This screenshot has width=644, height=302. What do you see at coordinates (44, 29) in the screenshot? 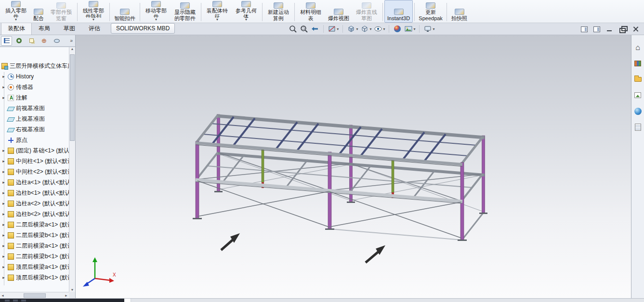
I see `tab-layout: 布局` at bounding box center [44, 29].